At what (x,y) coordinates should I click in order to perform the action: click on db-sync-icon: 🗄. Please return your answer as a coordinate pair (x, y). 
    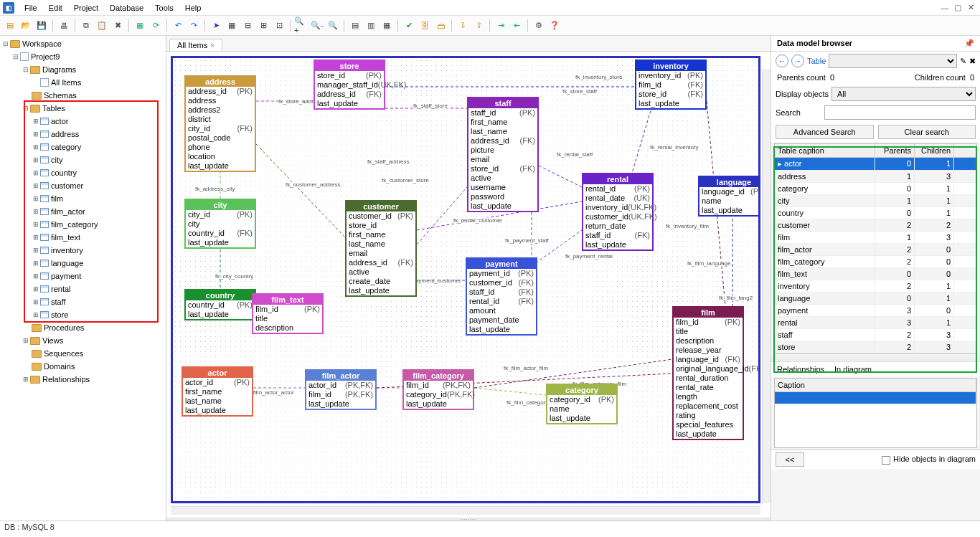
    Looking at the image, I should click on (425, 26).